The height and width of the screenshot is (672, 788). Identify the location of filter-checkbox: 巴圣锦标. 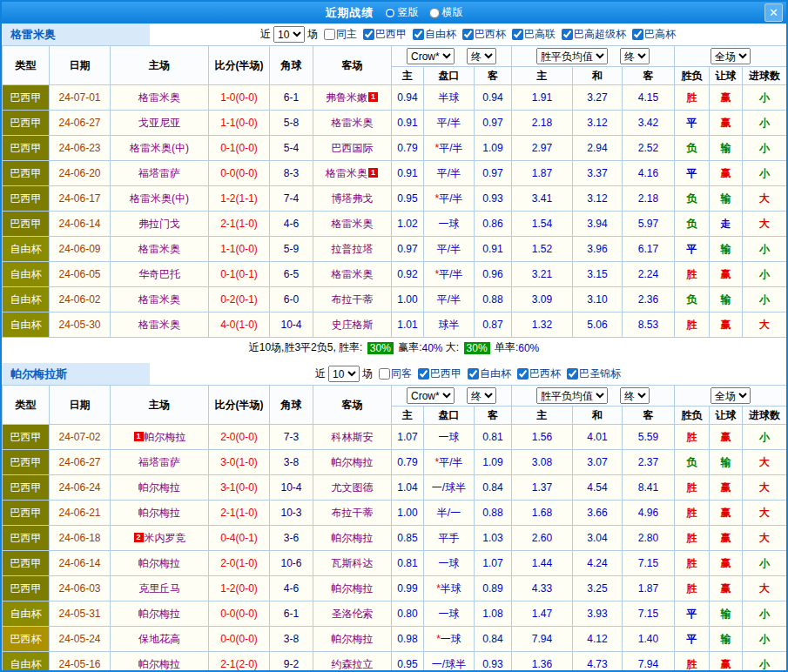
(592, 374).